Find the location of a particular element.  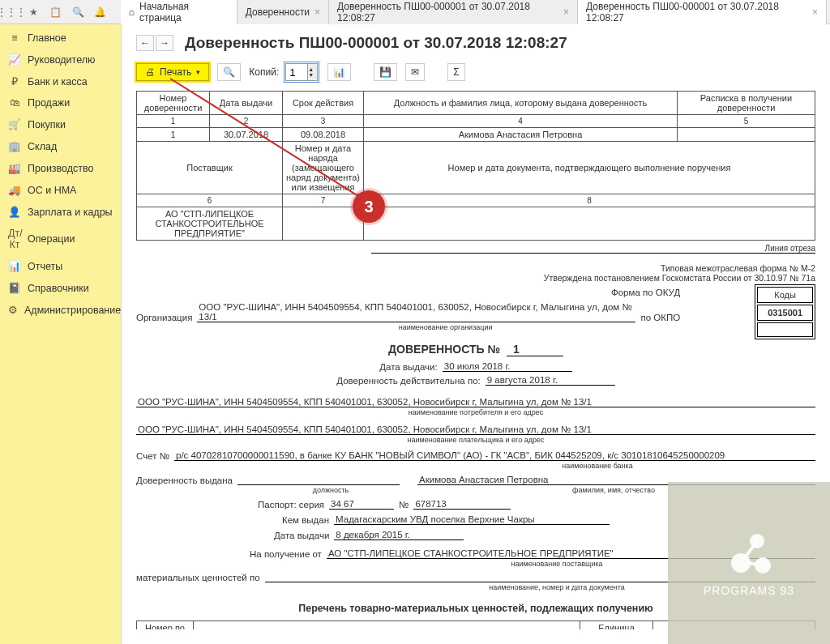

sidebar-item-5: 🏢Склад is located at coordinates (60, 146).